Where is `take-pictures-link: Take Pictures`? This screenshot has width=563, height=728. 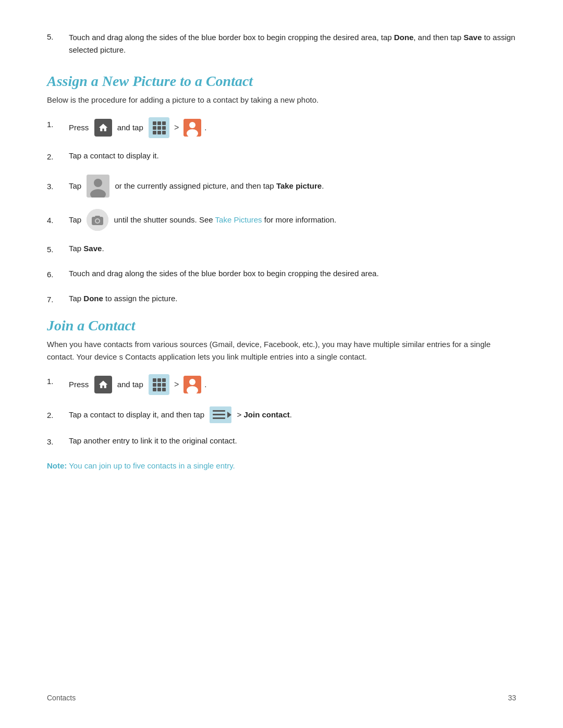
take-pictures-link: Take Pictures is located at coordinates (239, 220).